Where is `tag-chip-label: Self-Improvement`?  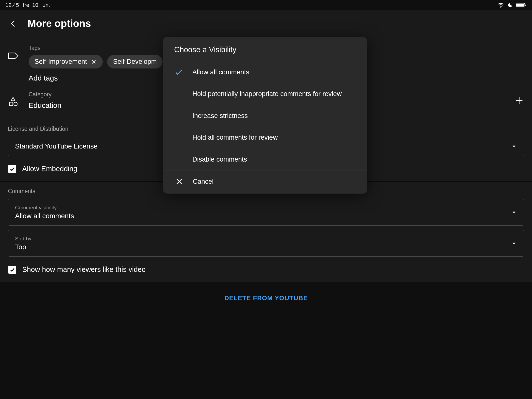 tag-chip-label: Self-Improvement is located at coordinates (61, 62).